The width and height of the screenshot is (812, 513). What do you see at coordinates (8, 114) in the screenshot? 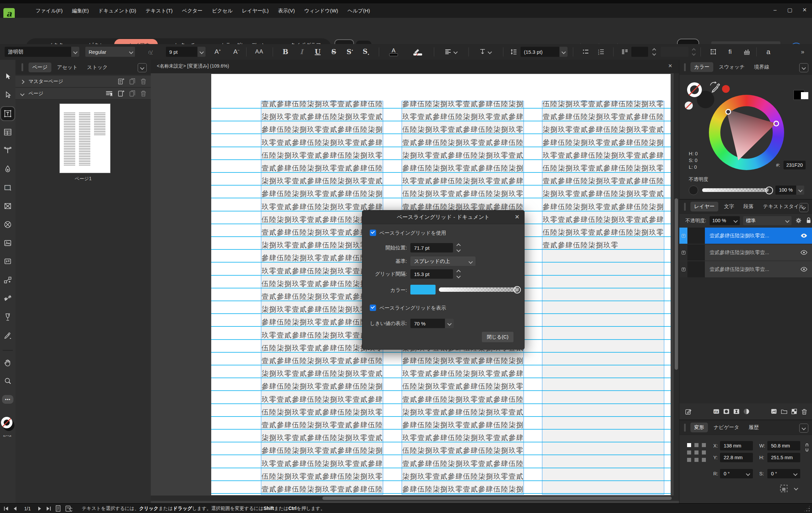
I see `frame-text-tool` at bounding box center [8, 114].